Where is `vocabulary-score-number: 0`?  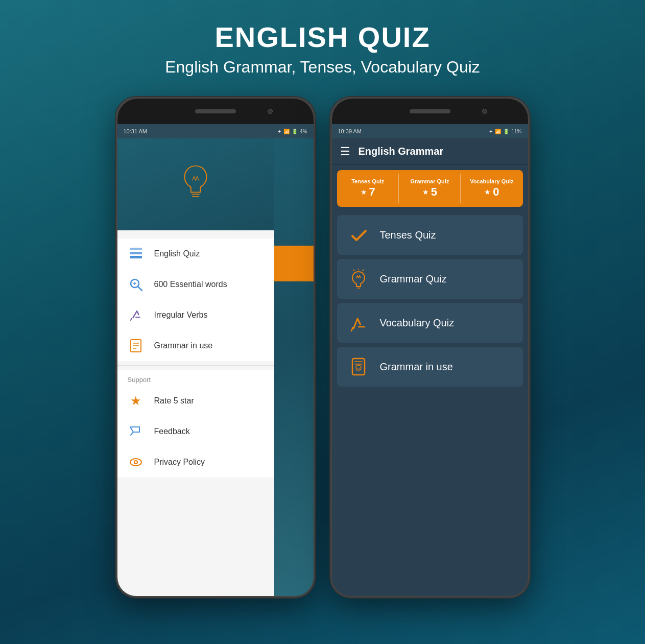
vocabulary-score-number: 0 is located at coordinates (496, 192).